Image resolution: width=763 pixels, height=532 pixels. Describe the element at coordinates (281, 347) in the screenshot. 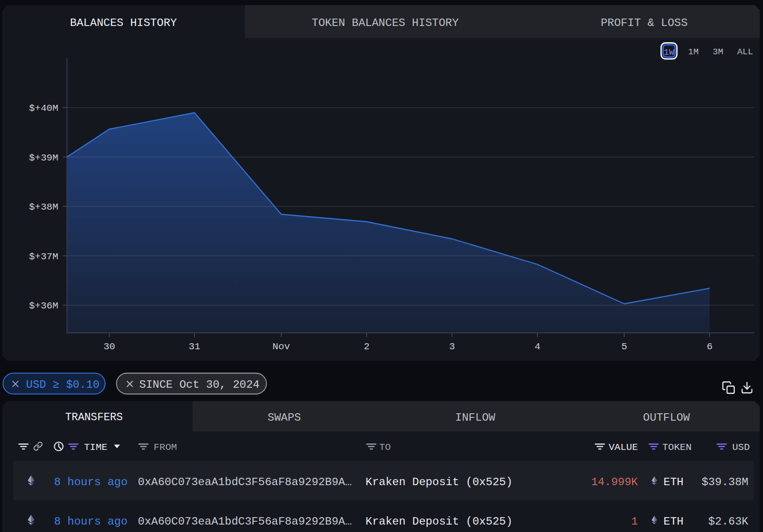

I see `svg-text: Nov` at that location.